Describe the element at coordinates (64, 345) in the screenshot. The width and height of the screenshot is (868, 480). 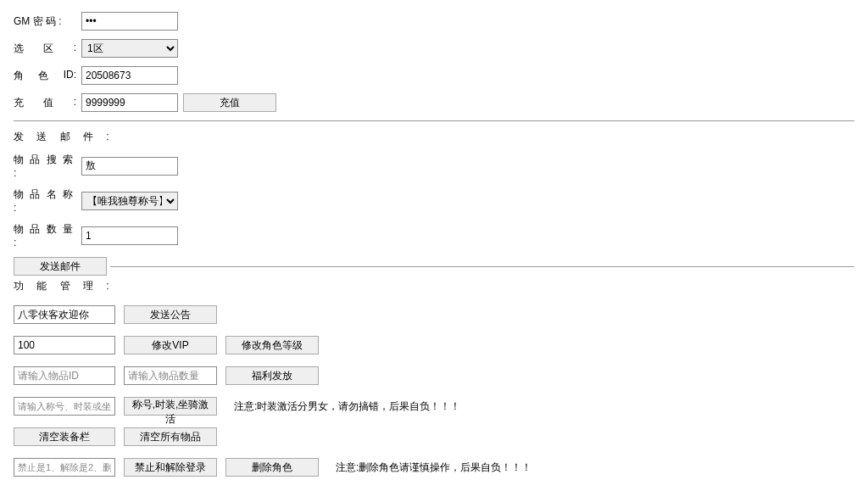
I see `vip-input` at that location.